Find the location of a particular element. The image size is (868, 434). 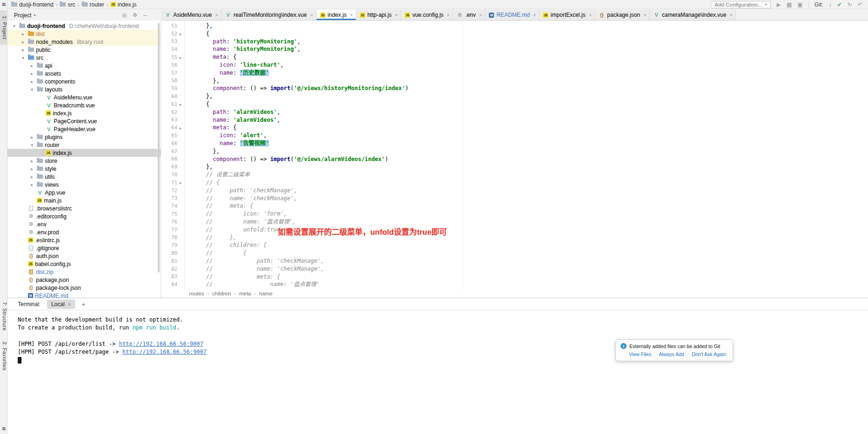

gutter-line: 59 is located at coordinates (173, 89).